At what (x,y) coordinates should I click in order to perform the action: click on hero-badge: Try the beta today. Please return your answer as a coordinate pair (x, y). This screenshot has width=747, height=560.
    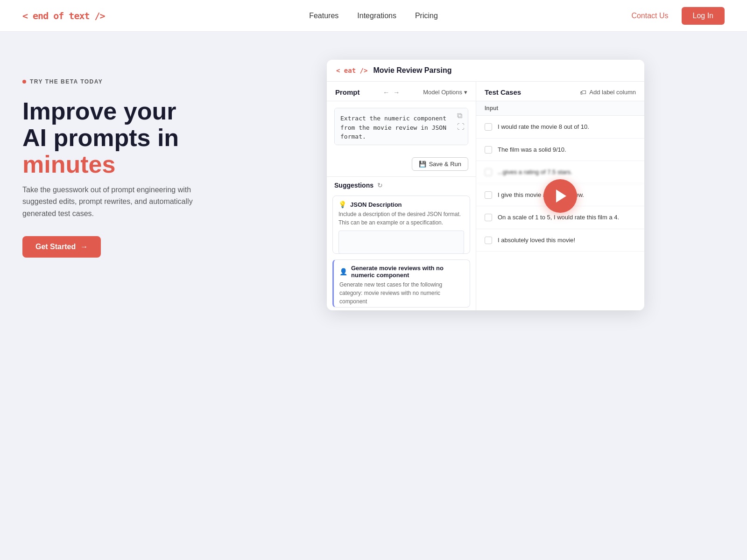
    Looking at the image, I should click on (120, 82).